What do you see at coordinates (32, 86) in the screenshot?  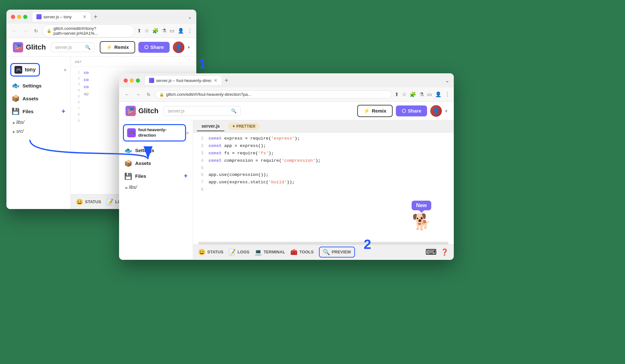 I see `settings-label-back: Settings` at bounding box center [32, 86].